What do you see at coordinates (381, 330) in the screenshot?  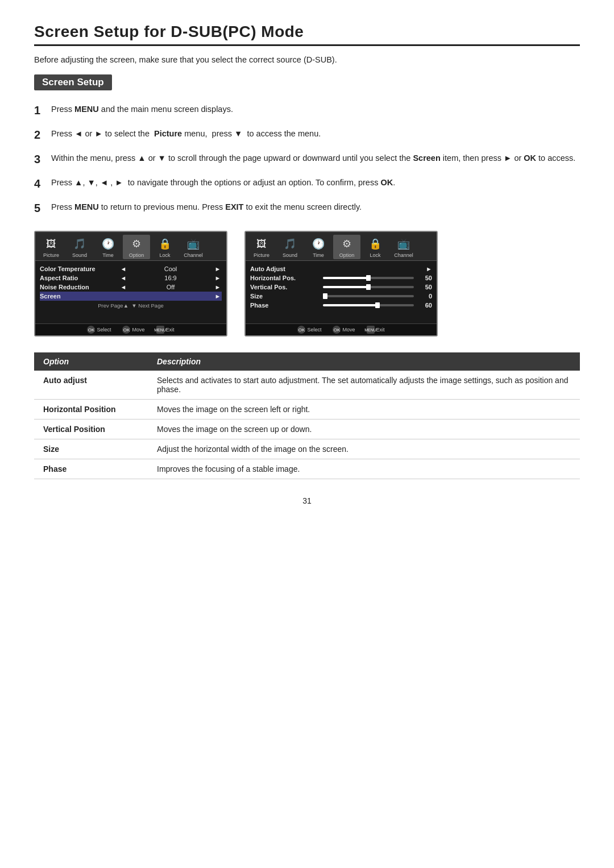 I see `exit-label-right: Exit` at bounding box center [381, 330].